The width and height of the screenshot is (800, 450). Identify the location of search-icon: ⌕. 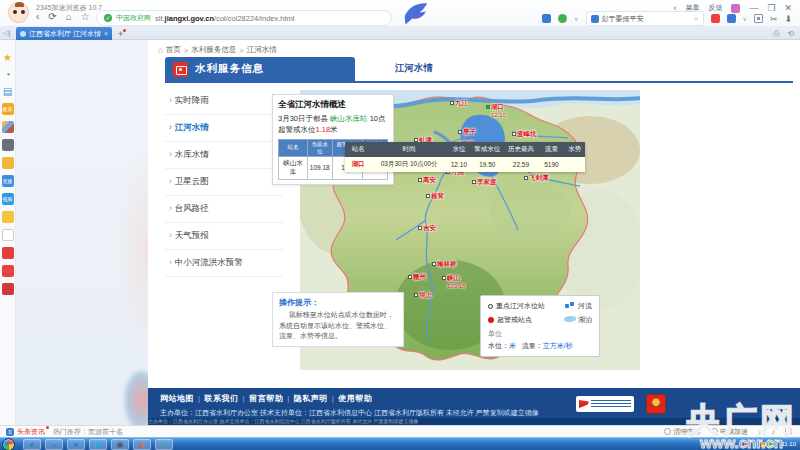
(696, 19).